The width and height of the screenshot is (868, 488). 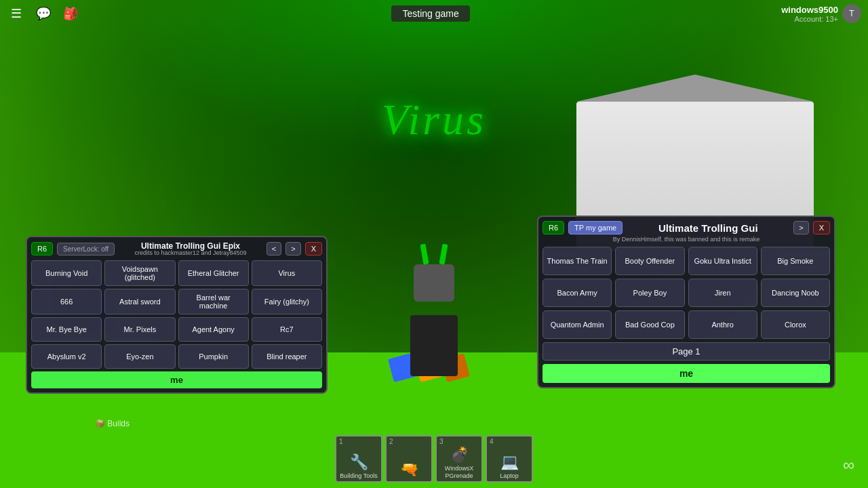 I want to click on gui-subtitle-left: credits to hackmaster12 and Jetray84509, so click(x=191, y=253).